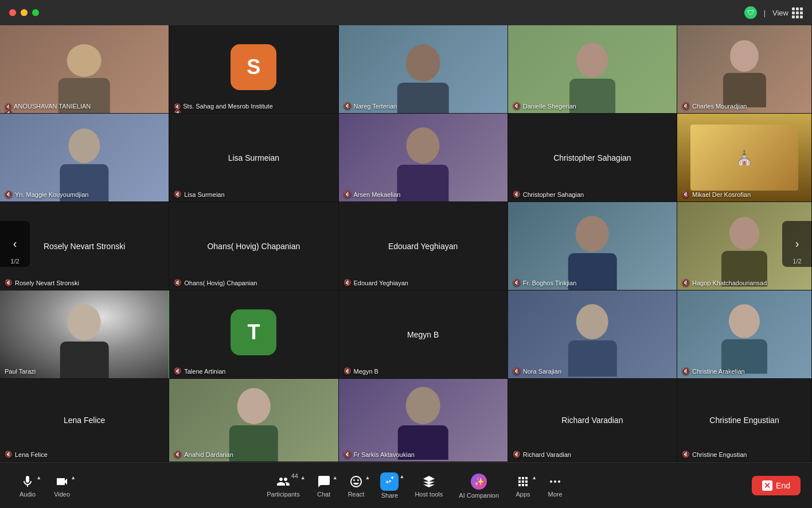  What do you see at coordinates (216, 282) in the screenshot?
I see `name-label-ohans: 🔇 Ohans( Hovig) Chapanian` at bounding box center [216, 282].